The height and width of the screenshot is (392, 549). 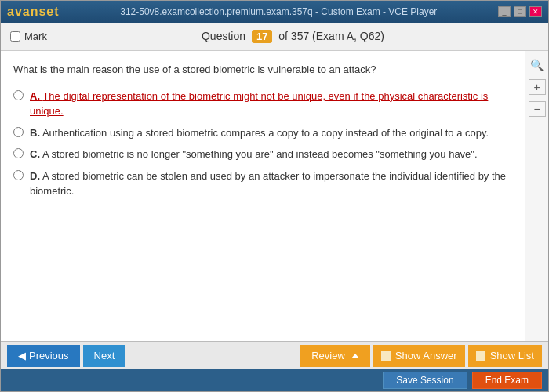 What do you see at coordinates (105, 356) in the screenshot?
I see `next-button: Next` at bounding box center [105, 356].